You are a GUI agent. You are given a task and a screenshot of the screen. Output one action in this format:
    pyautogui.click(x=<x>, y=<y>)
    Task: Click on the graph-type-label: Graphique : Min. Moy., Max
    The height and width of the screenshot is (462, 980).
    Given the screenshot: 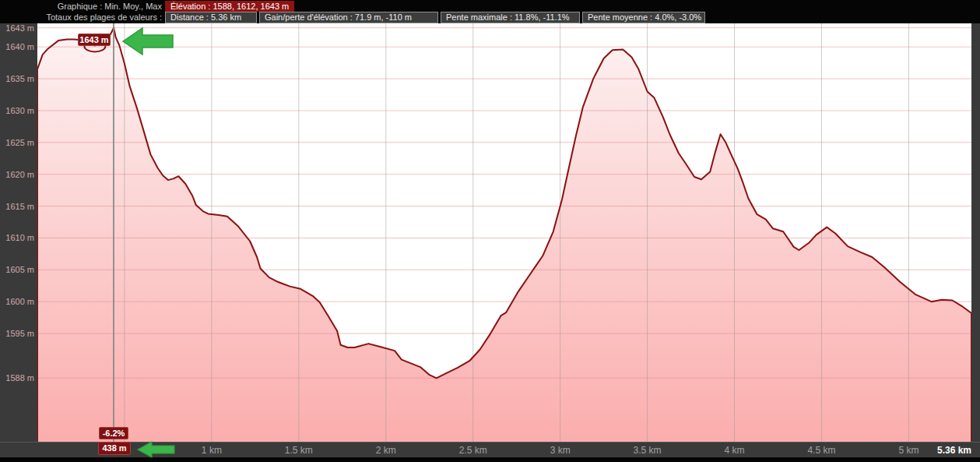 What is the action you would take?
    pyautogui.click(x=81, y=6)
    